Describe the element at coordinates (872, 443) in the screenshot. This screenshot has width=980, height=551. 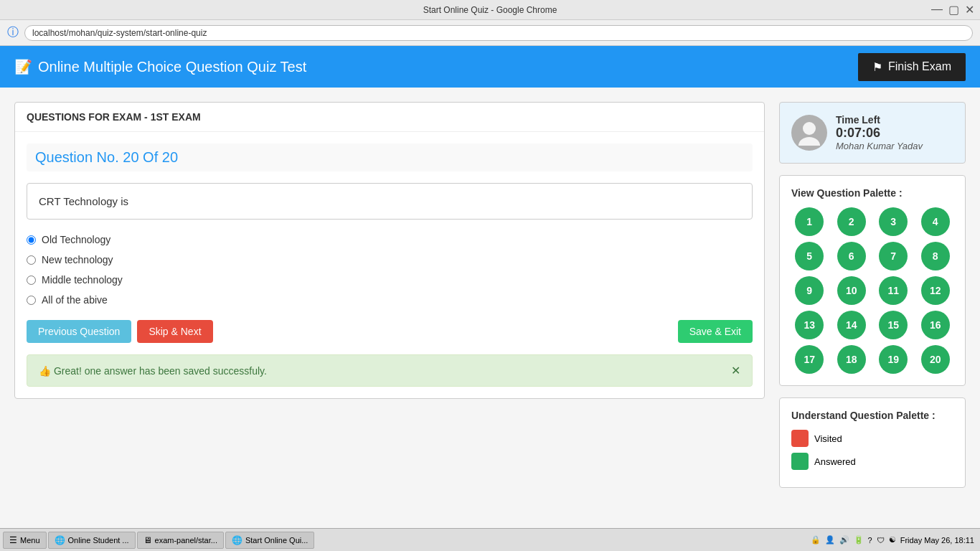
I see `legend-box: Understand Question Palette : Visited An…` at that location.